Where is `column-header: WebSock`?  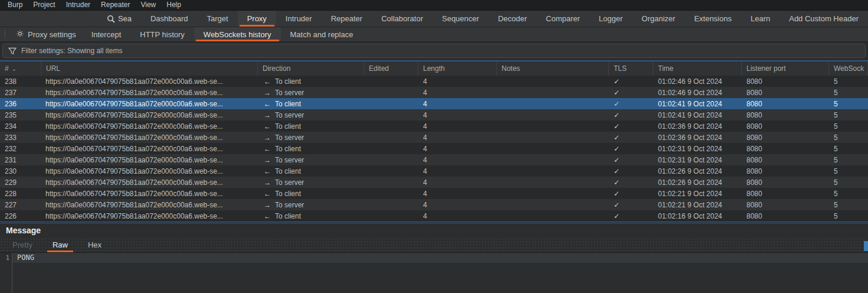
column-header: WebSock is located at coordinates (849, 69).